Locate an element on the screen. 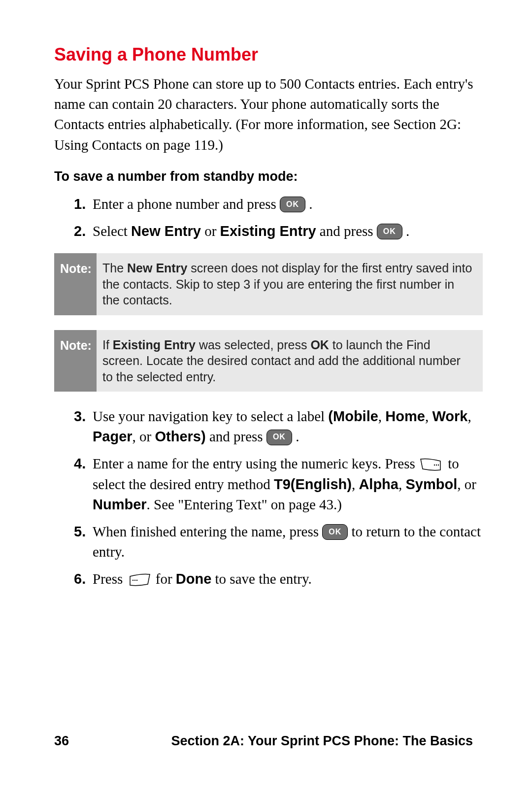  step-text: Enter a phone number and press is located at coordinates (186, 204).